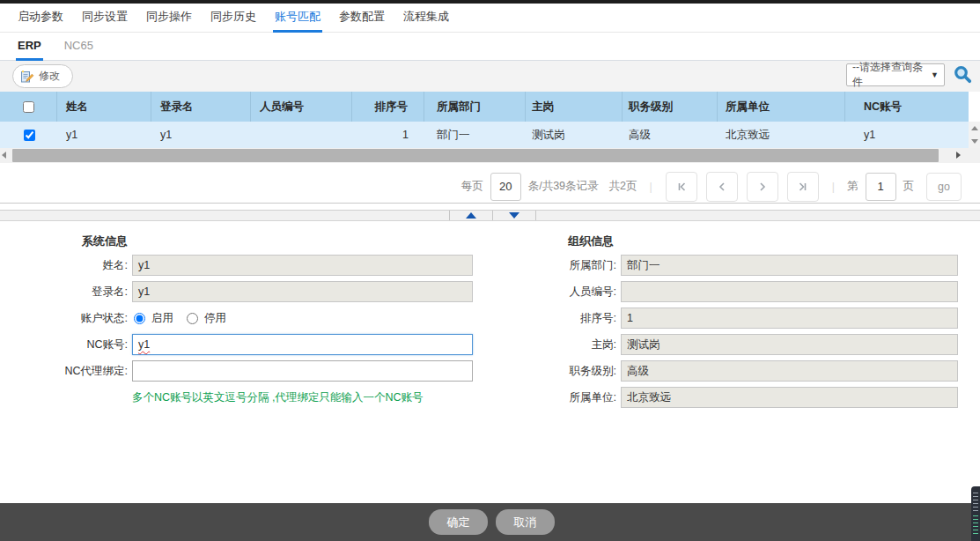  Describe the element at coordinates (525, 522) in the screenshot. I see `cancel-button: 取消` at that location.